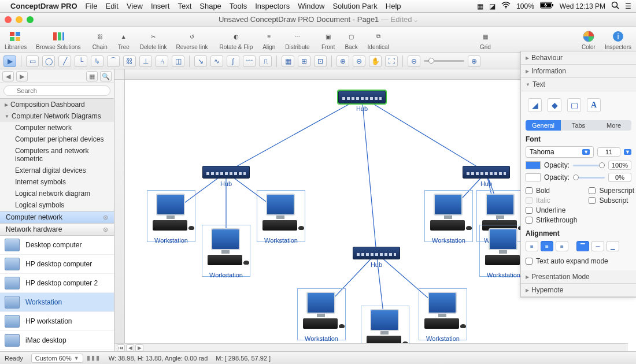 The height and width of the screenshot is (364, 636). I want to click on shield-icon: ◪, so click(493, 6).